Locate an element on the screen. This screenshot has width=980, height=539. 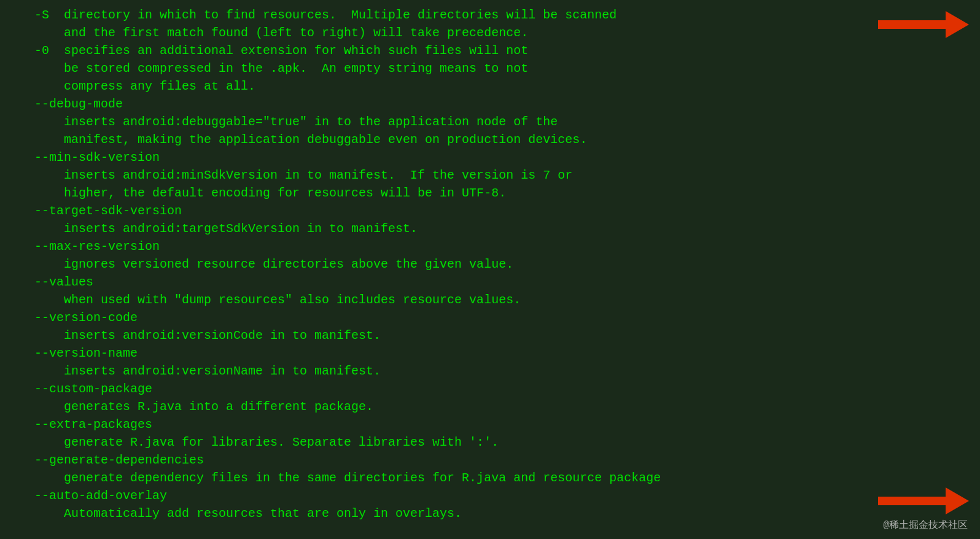
top-arrow-head is located at coordinates (957, 25).